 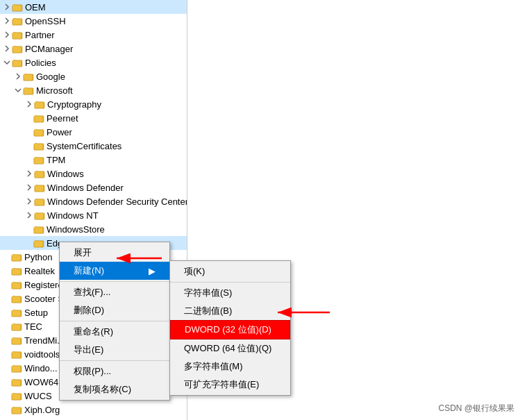 I want to click on submenu-item: 可扩充字符串值(E), so click(x=230, y=385).